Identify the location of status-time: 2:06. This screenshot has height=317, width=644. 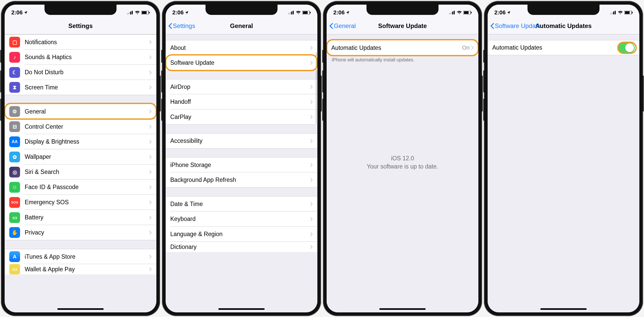
(178, 13).